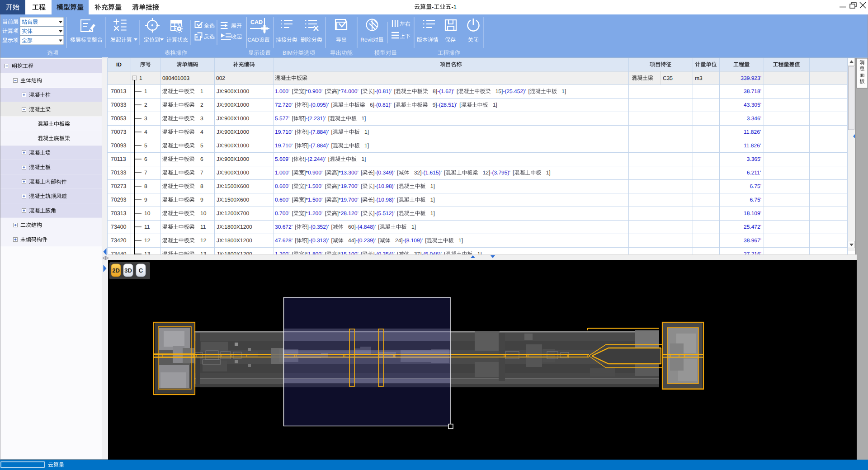 Image resolution: width=868 pixels, height=470 pixels. I want to click on svg-text: 6.75', so click(755, 200).